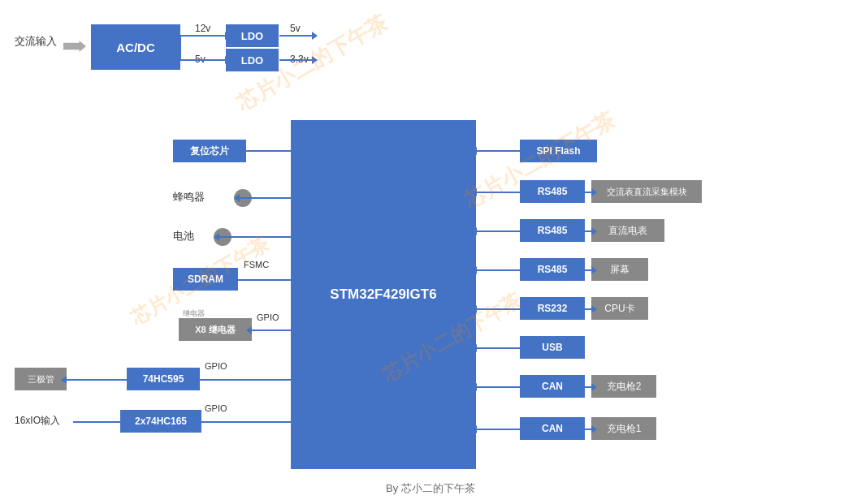 Image resolution: width=861 pixels, height=504 pixels. I want to click on arrow-ldo2-out, so click(296, 60).